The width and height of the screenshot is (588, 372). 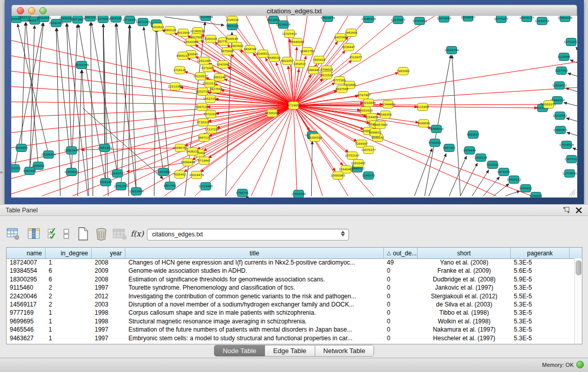 I want to click on close-button, so click(x=20, y=11).